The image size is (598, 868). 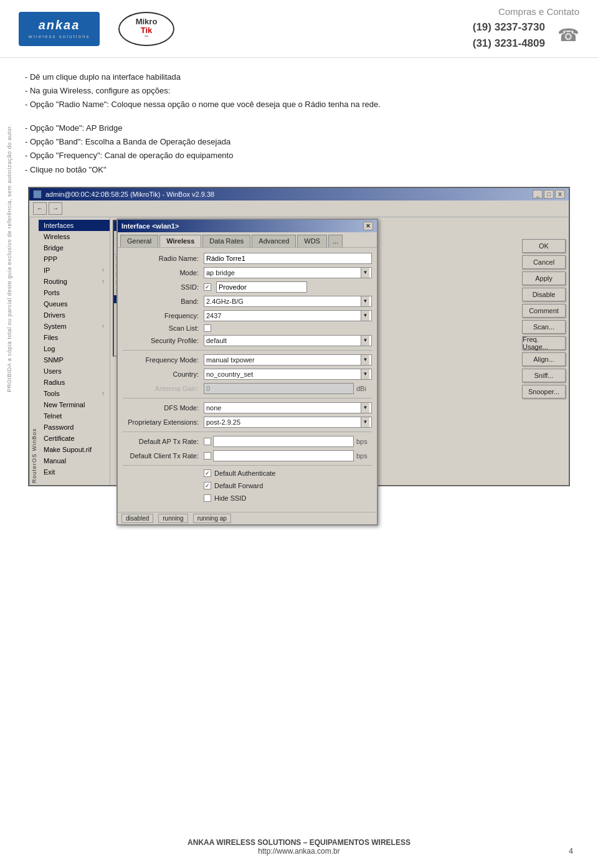 What do you see at coordinates (247, 474) in the screenshot?
I see `default-authenticate-row: Default Authenticate` at bounding box center [247, 474].